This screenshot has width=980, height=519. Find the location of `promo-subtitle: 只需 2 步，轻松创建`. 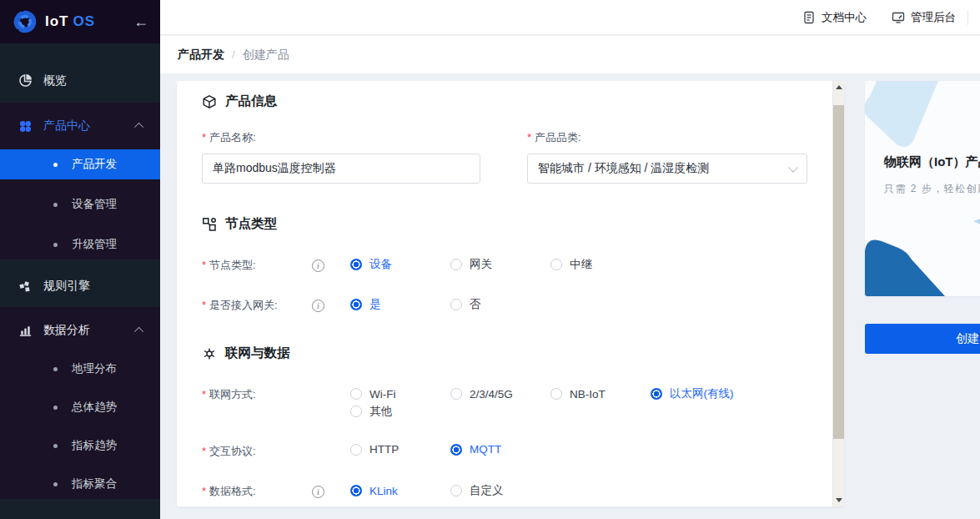

promo-subtitle: 只需 2 步，轻松创建 is located at coordinates (932, 189).